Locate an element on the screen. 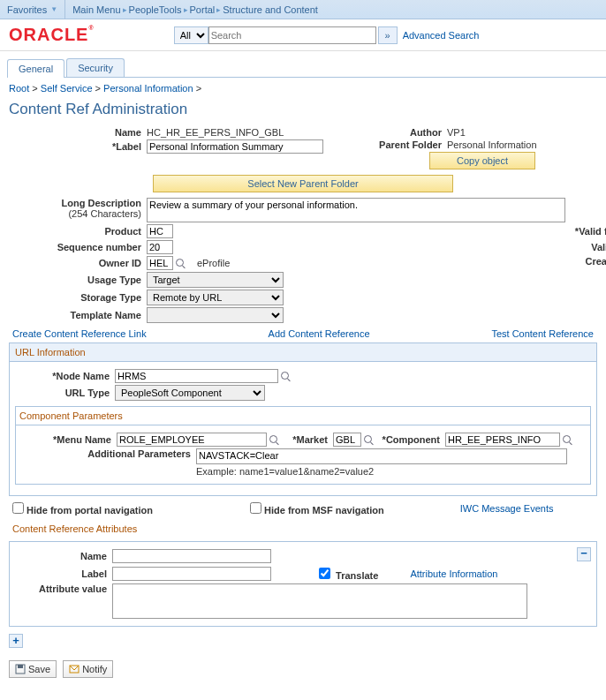 The image size is (606, 700). label-input is located at coordinates (235, 147).